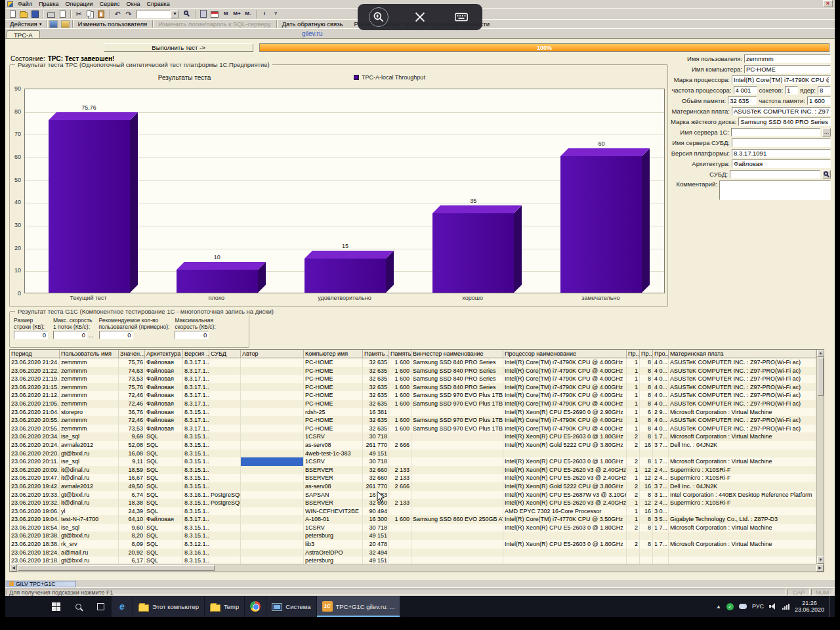  What do you see at coordinates (413, 454) in the screenshot?
I see `table-row-11: 23.06.2020 20:20..gt@bxxl.ru16,08SQL8.3.…` at bounding box center [413, 454].